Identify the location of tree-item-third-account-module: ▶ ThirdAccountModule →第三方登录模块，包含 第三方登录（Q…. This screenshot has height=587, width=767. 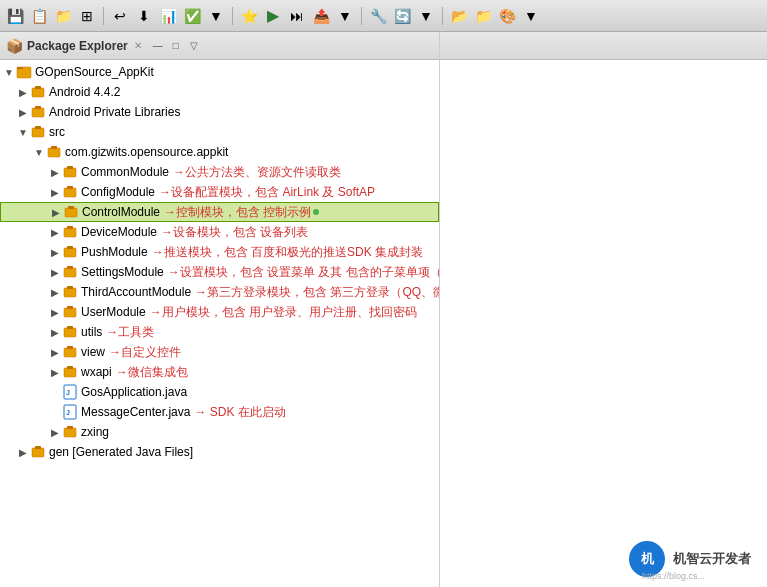
(220, 292).